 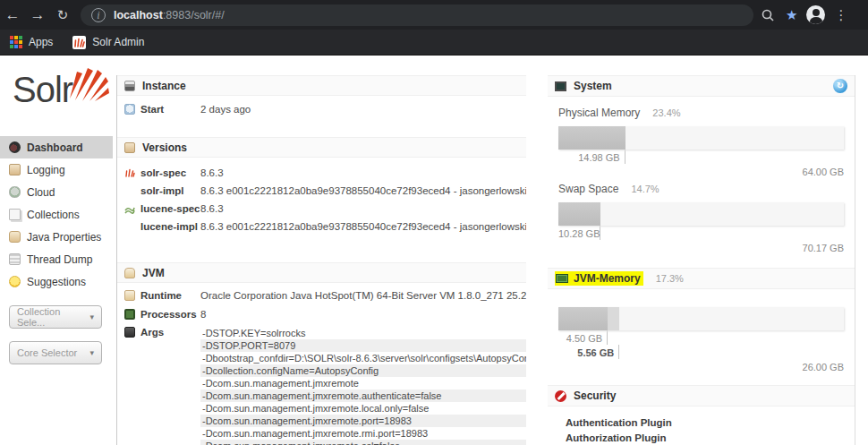 I want to click on logging-icon, so click(x=14, y=170).